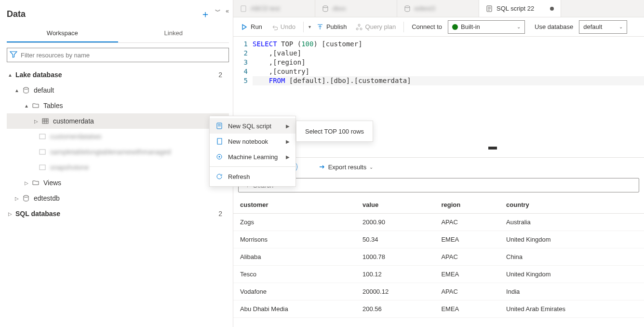  I want to click on cell-country: China, so click(572, 257).